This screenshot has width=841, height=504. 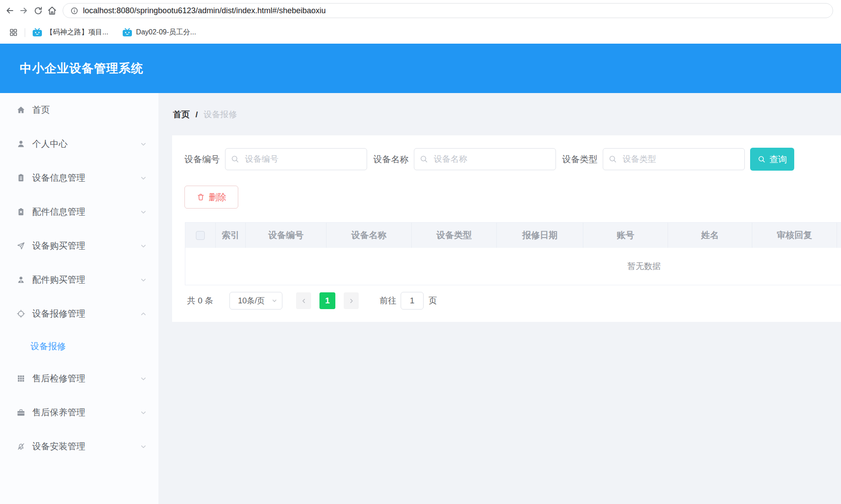 What do you see at coordinates (79, 144) in the screenshot?
I see `sidebar-item-personal-center: 个人中心` at bounding box center [79, 144].